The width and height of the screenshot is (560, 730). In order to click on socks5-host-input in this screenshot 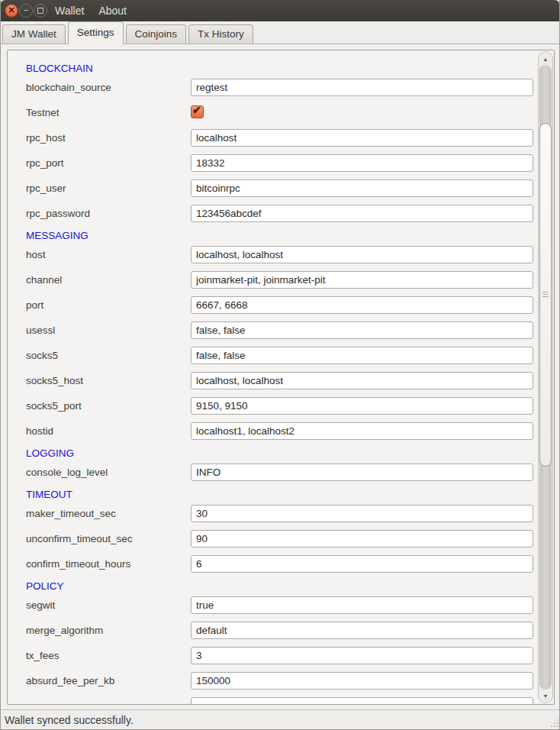, I will do `click(362, 380)`.